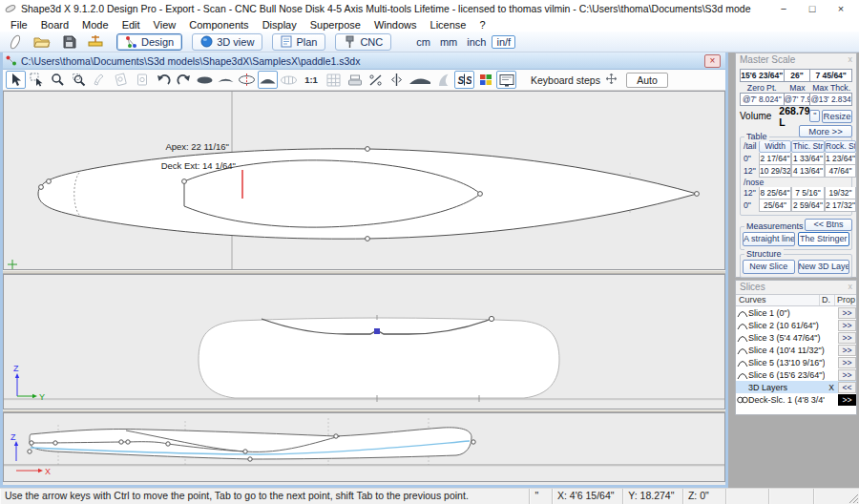  Describe the element at coordinates (796, 388) in the screenshot. I see `3d-layers-row: 3D LayersX<<` at that location.